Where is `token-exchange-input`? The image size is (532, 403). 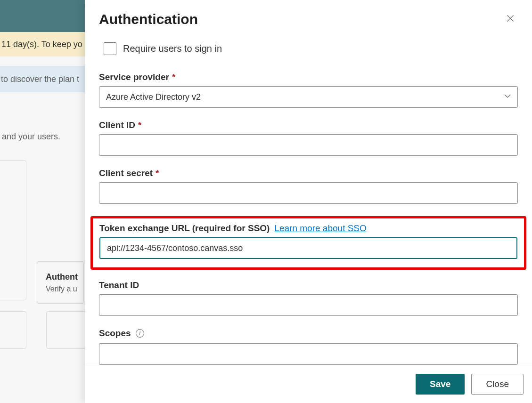 token-exchange-input is located at coordinates (308, 248).